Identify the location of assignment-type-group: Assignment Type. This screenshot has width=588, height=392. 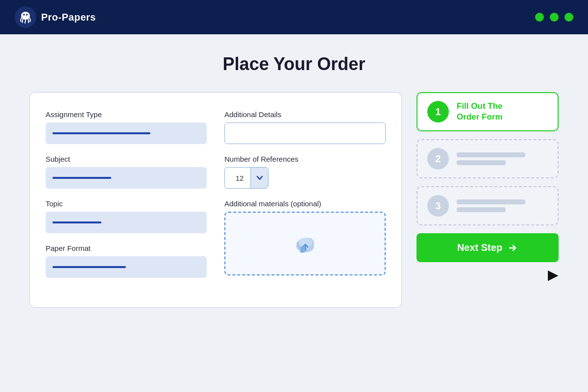
(126, 127).